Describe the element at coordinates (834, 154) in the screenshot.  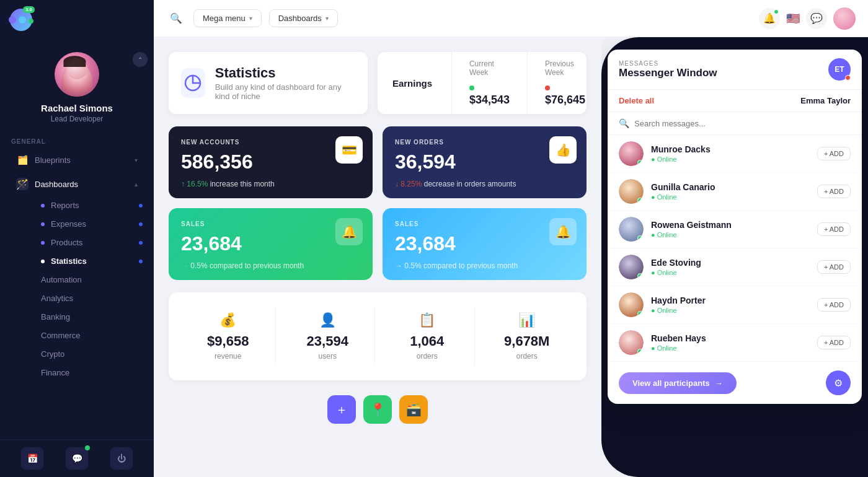
I see `munroe-add-button: + ADD` at that location.